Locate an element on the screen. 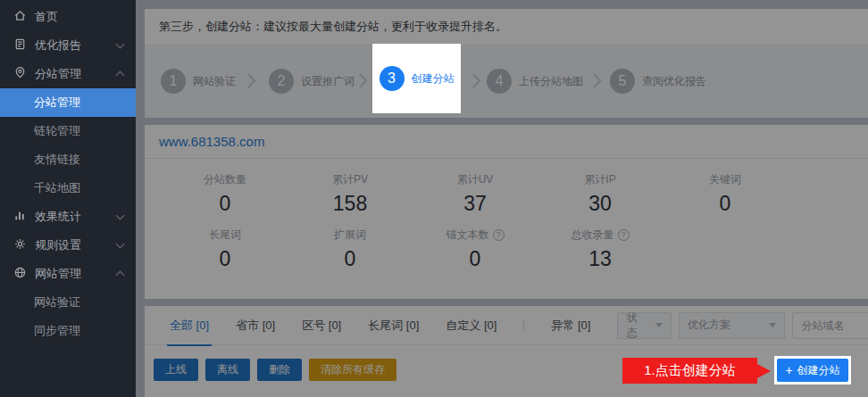  sidebar-item-label: 网站管理 is located at coordinates (58, 274).